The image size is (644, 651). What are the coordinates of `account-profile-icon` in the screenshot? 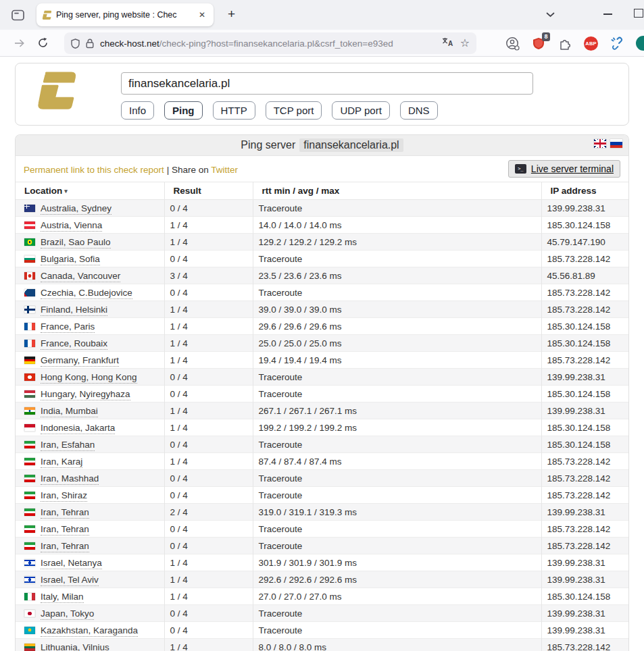 It's located at (512, 43).